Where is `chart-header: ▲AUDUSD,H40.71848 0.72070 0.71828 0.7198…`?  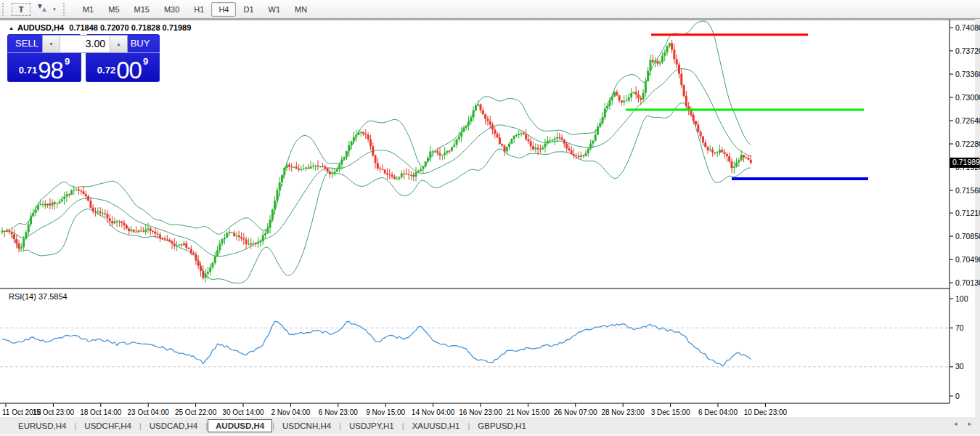
chart-header: ▲AUDUSD,H40.71848 0.72070 0.71828 0.7198… is located at coordinates (100, 28).